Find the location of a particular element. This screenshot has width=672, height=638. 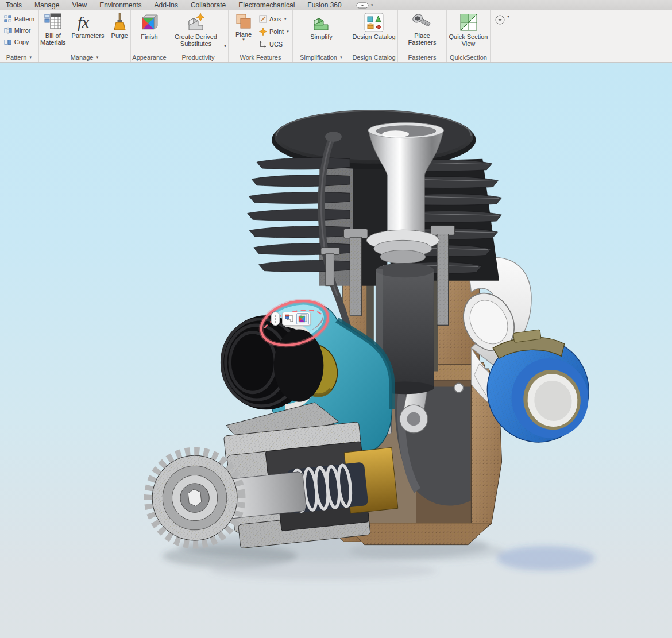

point-button: Point ▼ is located at coordinates (275, 31).